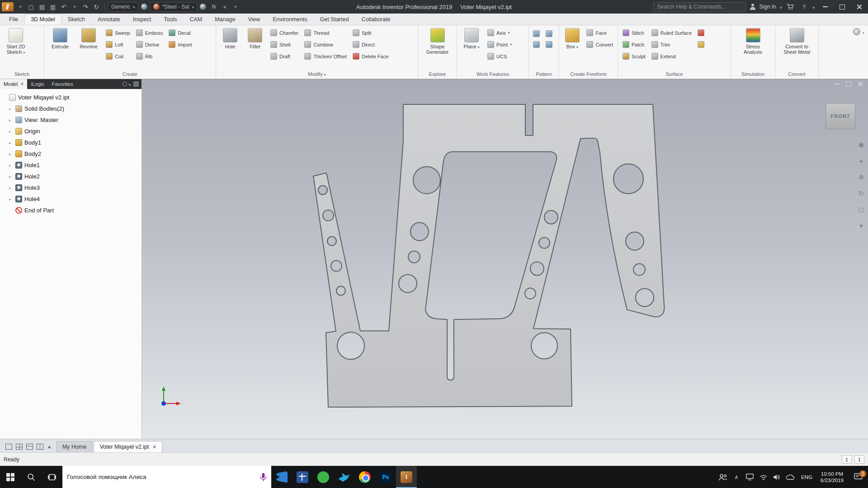 This screenshot has width=868, height=488. What do you see at coordinates (284, 33) in the screenshot?
I see `chamfer-button: Chamfer` at bounding box center [284, 33].